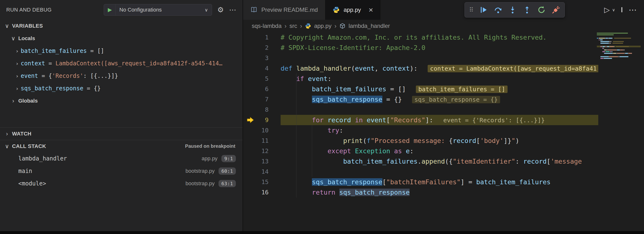  I want to click on call-stack-header-label: CALL STACK, so click(29, 146).